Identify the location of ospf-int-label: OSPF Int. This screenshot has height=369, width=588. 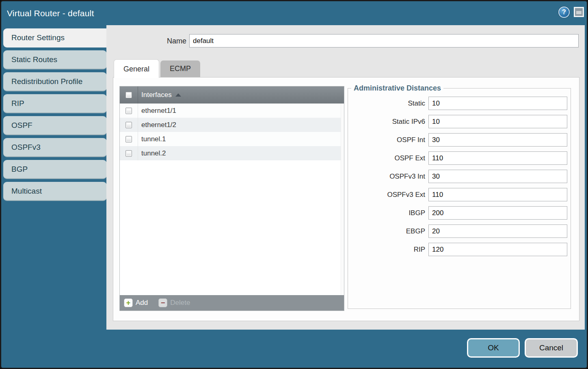
(387, 140).